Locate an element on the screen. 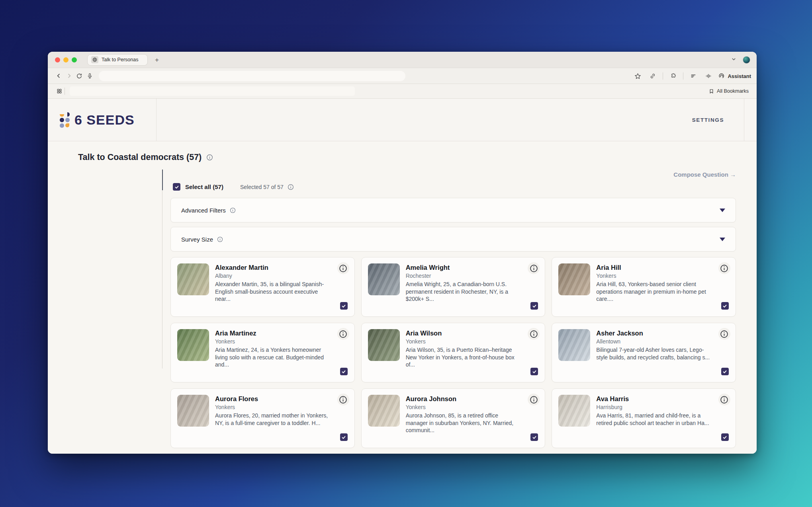 The image size is (812, 507). app-logo-text: 6 SEEDS is located at coordinates (104, 120).